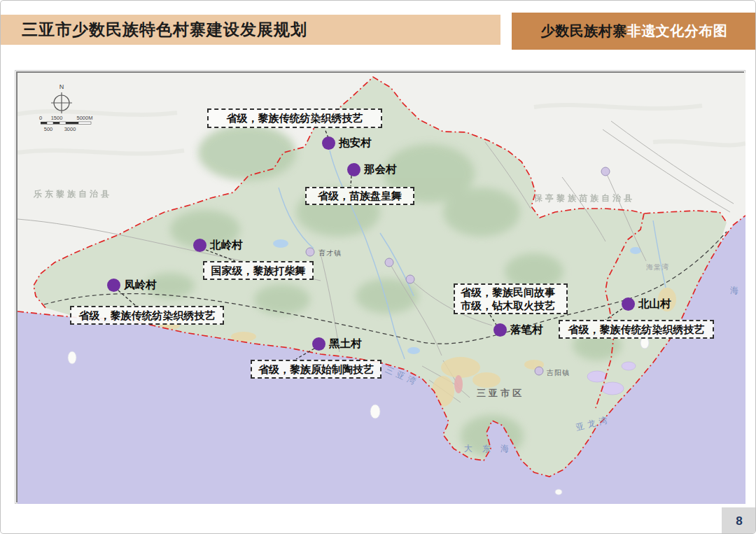  I want to click on region-label: 吉阳镇, so click(559, 373).